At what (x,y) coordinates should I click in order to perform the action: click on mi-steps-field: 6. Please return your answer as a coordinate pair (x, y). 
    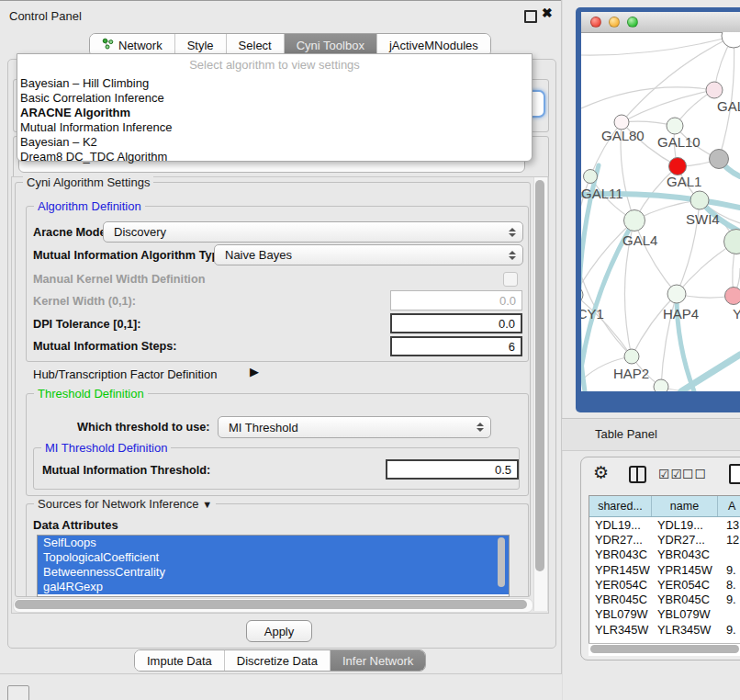
    Looking at the image, I should click on (456, 346).